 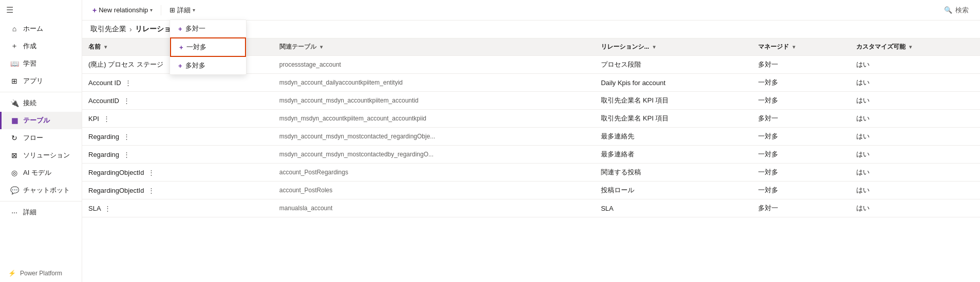 What do you see at coordinates (33, 138) in the screenshot?
I see `sidebar-item-label: フロー` at bounding box center [33, 138].